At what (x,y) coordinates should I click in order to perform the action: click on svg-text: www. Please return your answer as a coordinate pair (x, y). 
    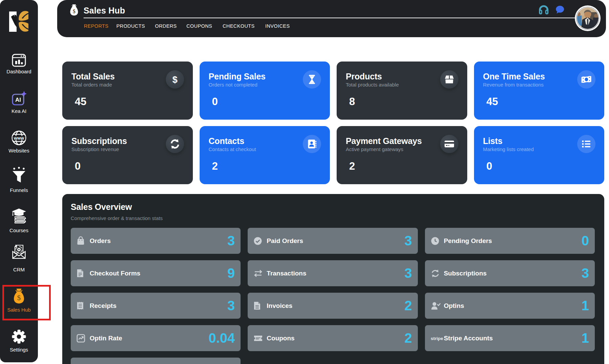
    Looking at the image, I should click on (19, 138).